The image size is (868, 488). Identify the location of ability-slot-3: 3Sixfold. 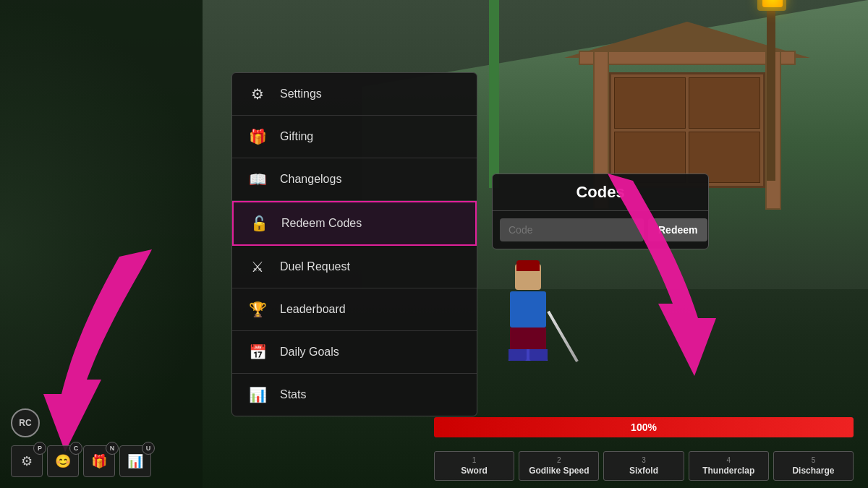
(644, 466).